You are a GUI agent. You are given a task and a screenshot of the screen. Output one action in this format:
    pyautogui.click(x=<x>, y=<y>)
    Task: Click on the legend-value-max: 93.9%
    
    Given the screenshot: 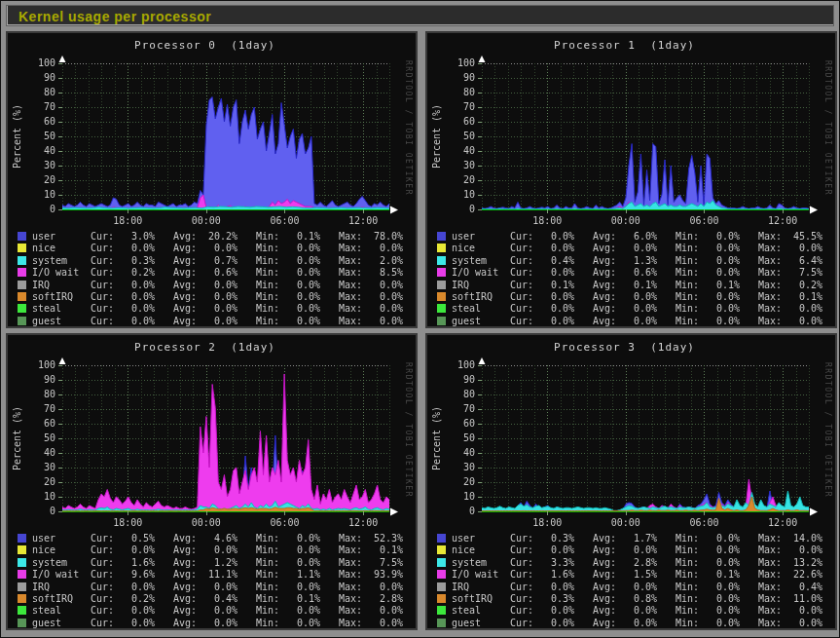 What is the action you would take?
    pyautogui.click(x=386, y=575)
    